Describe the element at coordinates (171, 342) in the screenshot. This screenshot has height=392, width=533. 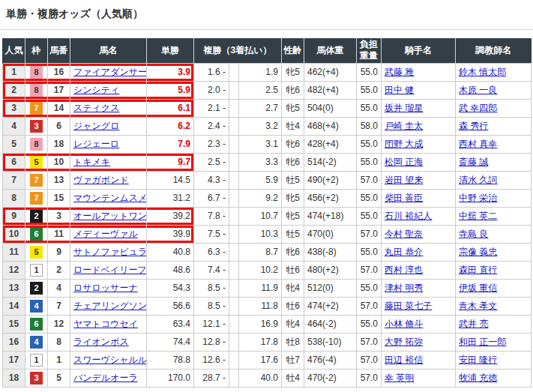
I see `win-odds-cell: 74.4` at that location.